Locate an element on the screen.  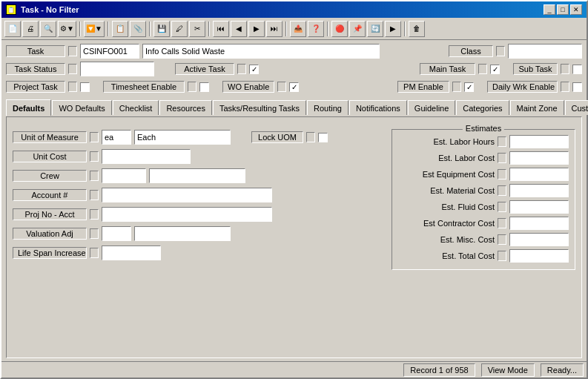
prev-button: ◀ is located at coordinates (239, 29).